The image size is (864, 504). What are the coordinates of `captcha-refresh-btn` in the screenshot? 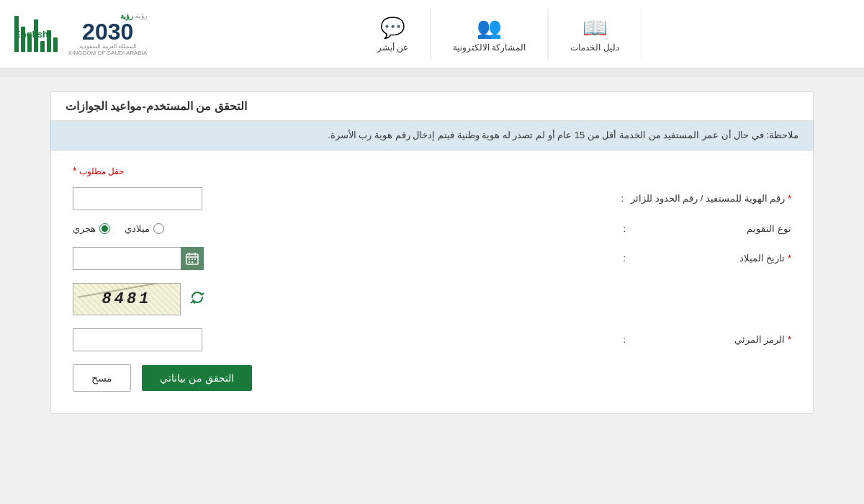 It's located at (197, 300).